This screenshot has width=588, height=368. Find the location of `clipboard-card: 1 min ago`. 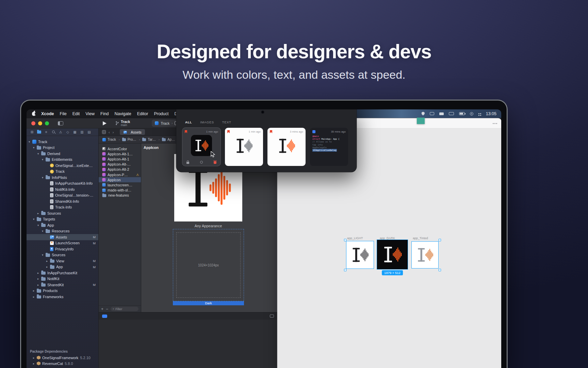

clipboard-card: 1 min ago is located at coordinates (244, 147).